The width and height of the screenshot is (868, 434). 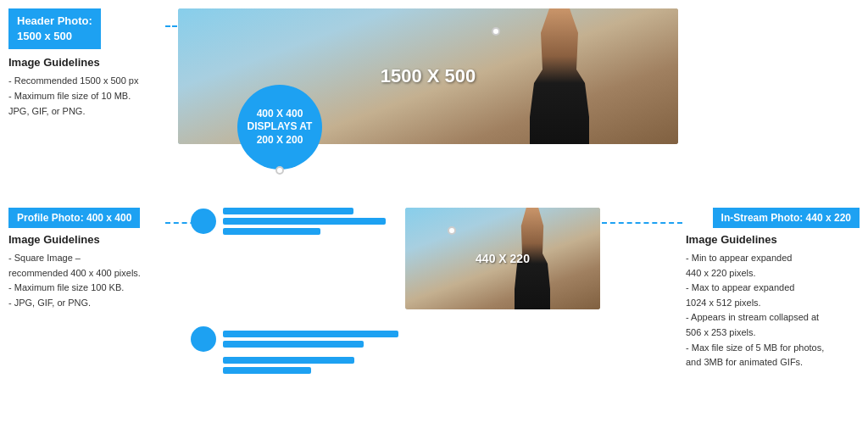 I want to click on instream-dimension-label: 440 X 220, so click(x=503, y=259).